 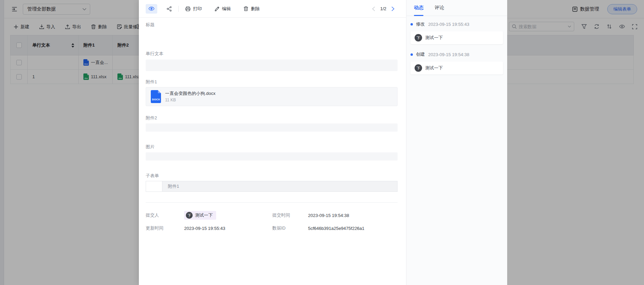 What do you see at coordinates (457, 8) in the screenshot?
I see `panel-tabs: 动态 评论` at bounding box center [457, 8].